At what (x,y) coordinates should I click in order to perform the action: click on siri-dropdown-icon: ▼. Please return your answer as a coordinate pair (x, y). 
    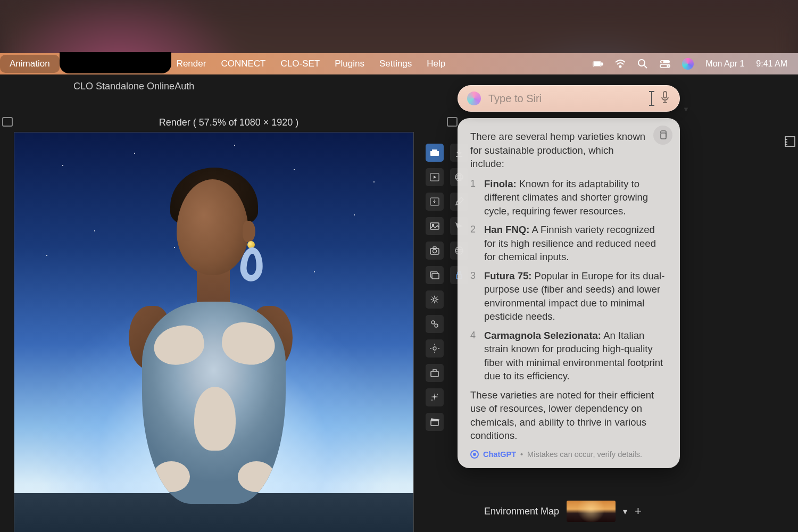
    Looking at the image, I should click on (686, 110).